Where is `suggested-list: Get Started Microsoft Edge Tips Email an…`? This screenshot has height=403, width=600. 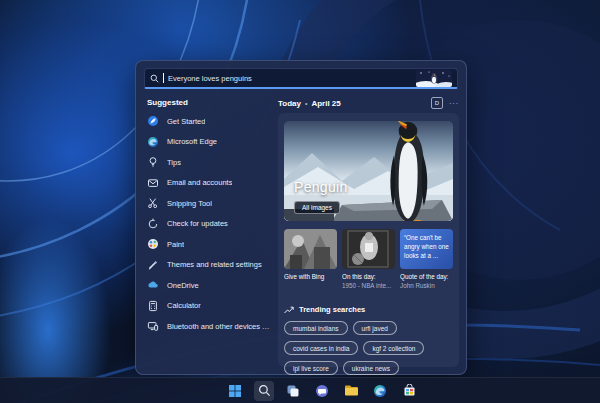
suggested-list: Get Started Microsoft Edge Tips Email an… is located at coordinates (208, 224).